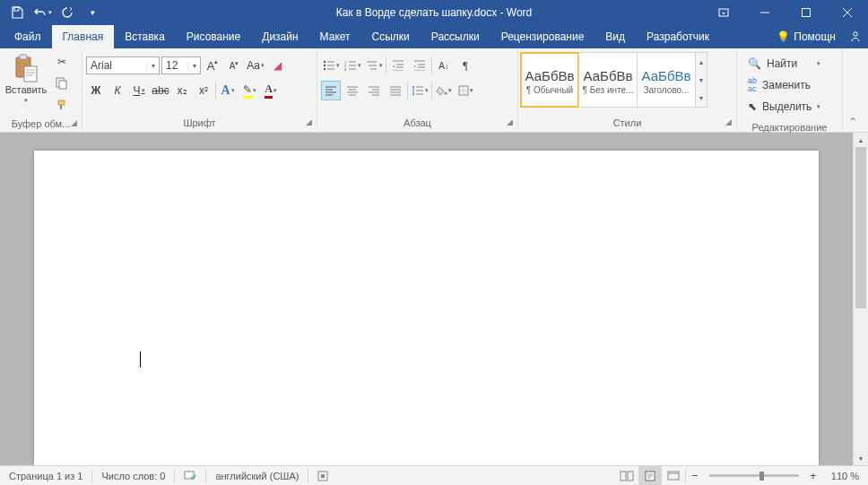 The width and height of the screenshot is (868, 485). Describe the element at coordinates (331, 65) in the screenshot. I see `bullets-button: ▾` at that location.